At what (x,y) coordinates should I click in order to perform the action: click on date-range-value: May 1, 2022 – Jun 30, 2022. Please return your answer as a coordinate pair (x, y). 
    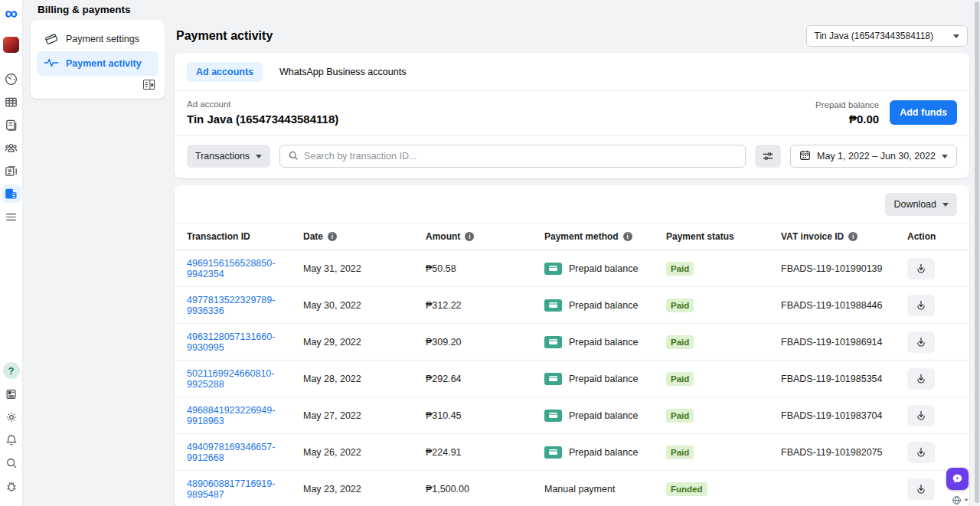
    Looking at the image, I should click on (876, 156).